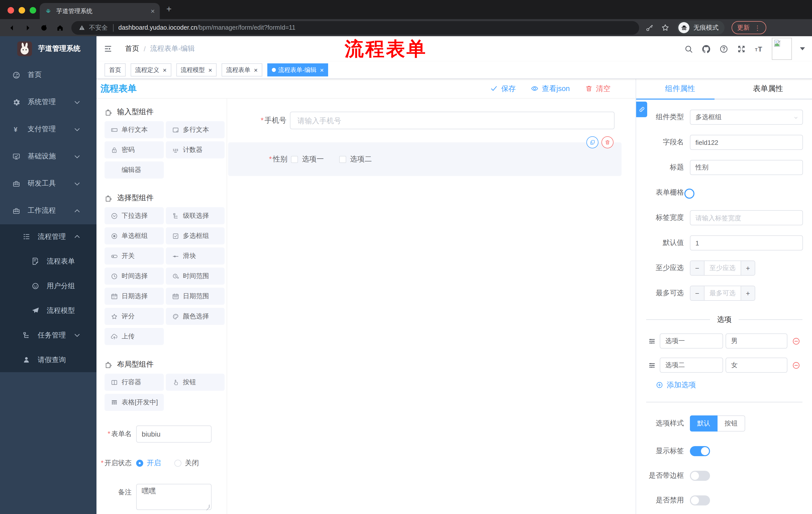 Image resolution: width=812 pixels, height=514 pixels. What do you see at coordinates (195, 317) in the screenshot?
I see `component-chip-color: 颜色选择` at bounding box center [195, 317].